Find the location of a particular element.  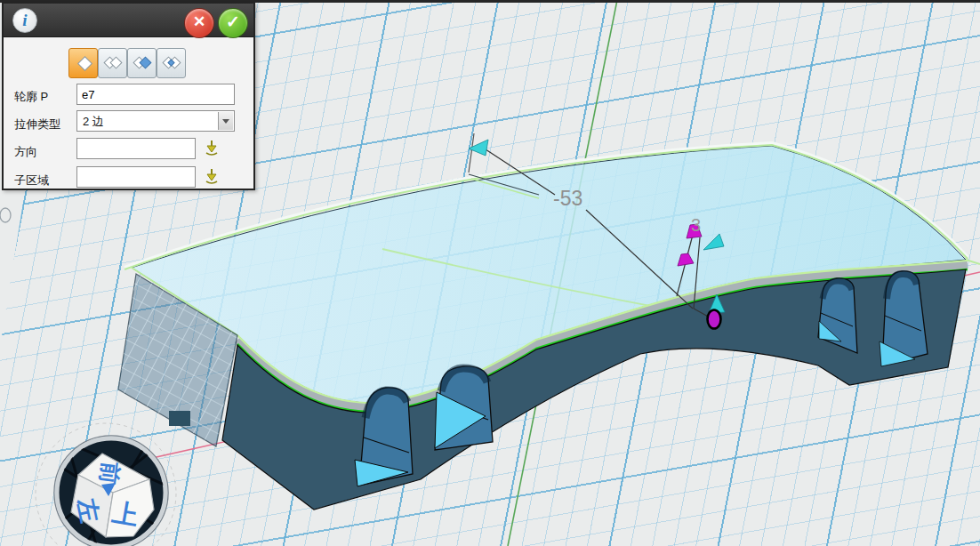

boolean-base-button is located at coordinates (84, 63).